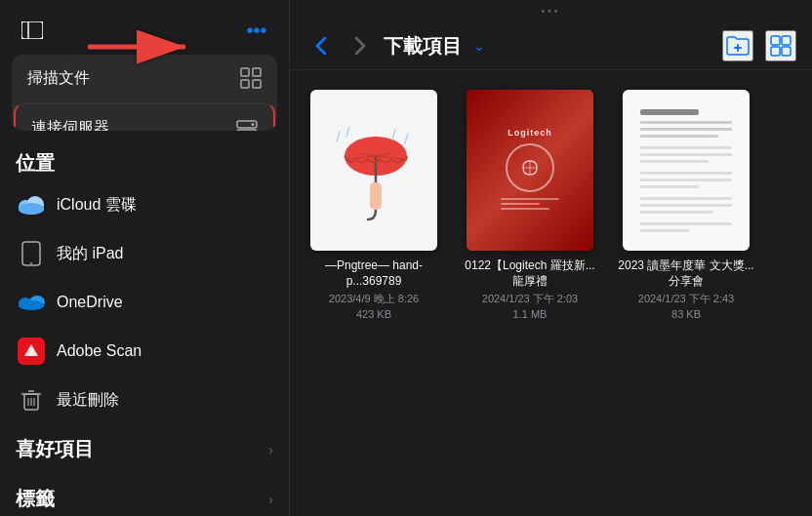 The width and height of the screenshot is (812, 516). I want to click on panel-header-left: 下載項目 ⌄, so click(395, 46).